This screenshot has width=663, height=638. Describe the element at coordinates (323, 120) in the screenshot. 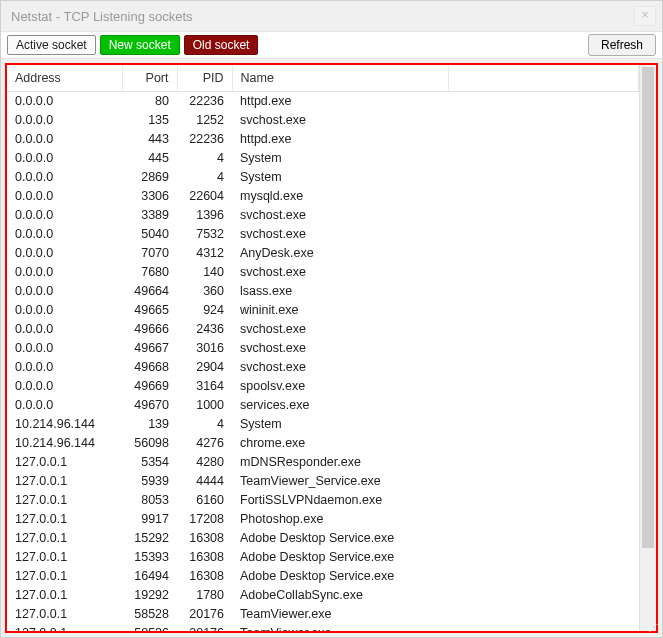

I see `table-row: 0.0.0.01351252svchost.exe` at that location.